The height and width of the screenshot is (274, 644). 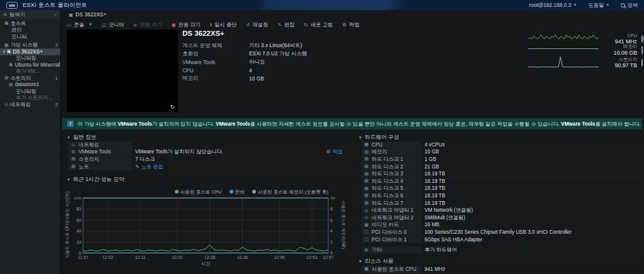 I want to click on sidebar-item-more-vms: 추가 VM..., so click(x=30, y=72).